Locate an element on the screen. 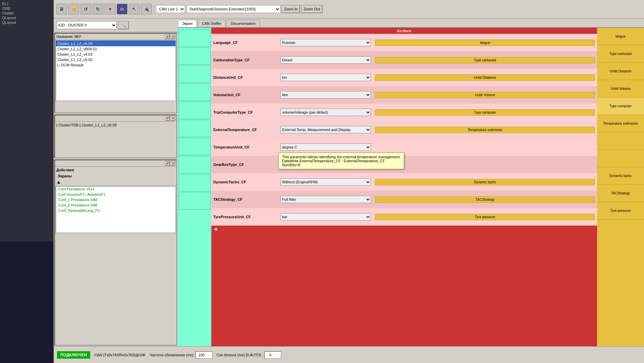 The height and width of the screenshot is (363, 644). param-label-tempunit is located at coordinates (485, 147).